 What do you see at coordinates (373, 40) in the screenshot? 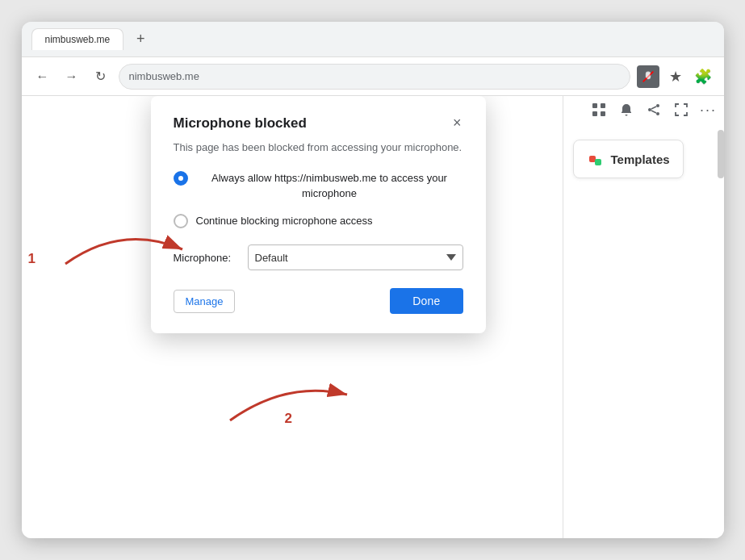
I see `browser-topbar: nimbusweb.me +` at bounding box center [373, 40].